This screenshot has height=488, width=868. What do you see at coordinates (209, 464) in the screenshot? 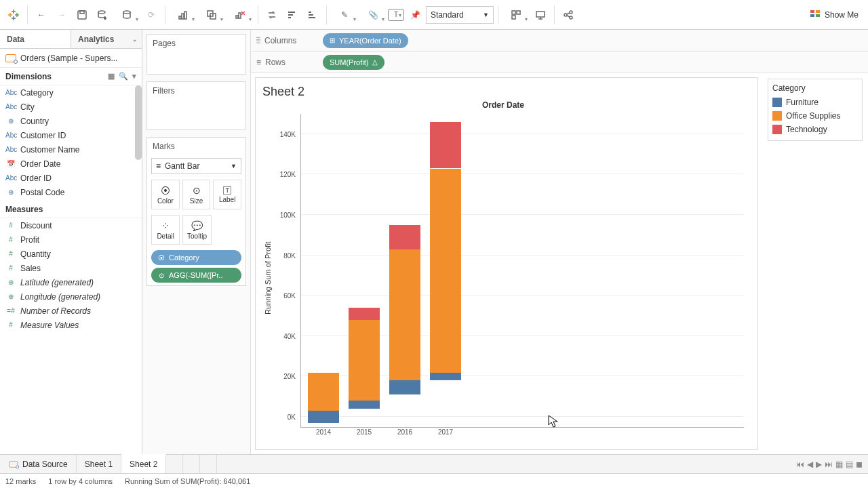
I see `new-story-button` at bounding box center [209, 464].